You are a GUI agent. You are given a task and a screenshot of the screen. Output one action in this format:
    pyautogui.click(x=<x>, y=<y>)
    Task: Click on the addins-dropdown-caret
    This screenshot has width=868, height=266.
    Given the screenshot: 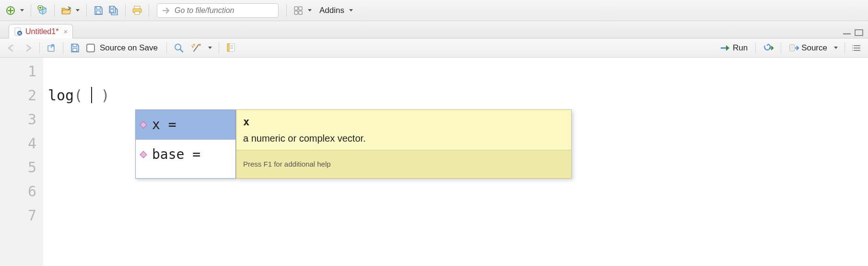 What is the action you would take?
    pyautogui.click(x=351, y=11)
    